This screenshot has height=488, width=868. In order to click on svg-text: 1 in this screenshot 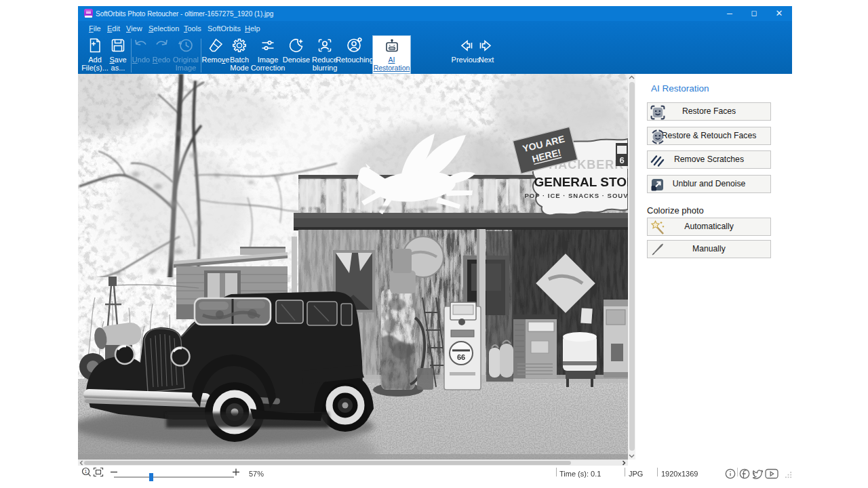, I will do `click(86, 472)`.